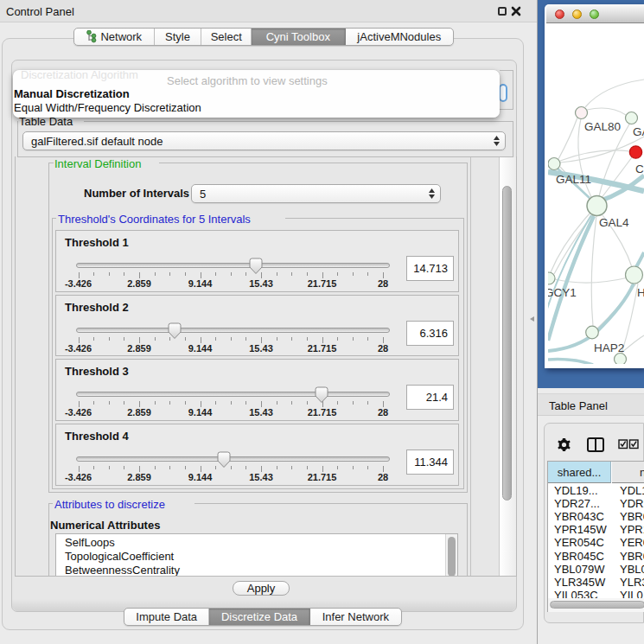 This screenshot has height=644, width=644. What do you see at coordinates (562, 292) in the screenshot?
I see `svg-text: GCY1` at bounding box center [562, 292].